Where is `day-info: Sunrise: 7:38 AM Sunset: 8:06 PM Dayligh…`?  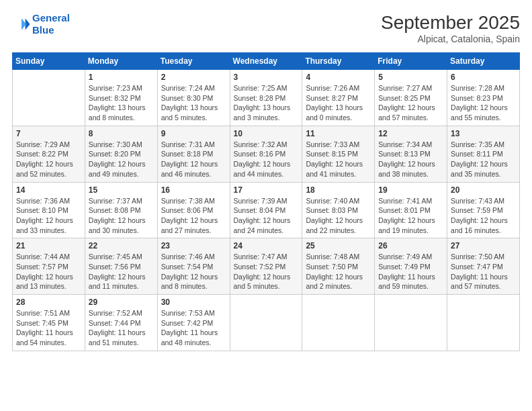
day-info: Sunrise: 7:38 AM Sunset: 8:06 PM Dayligh… is located at coordinates (193, 216).